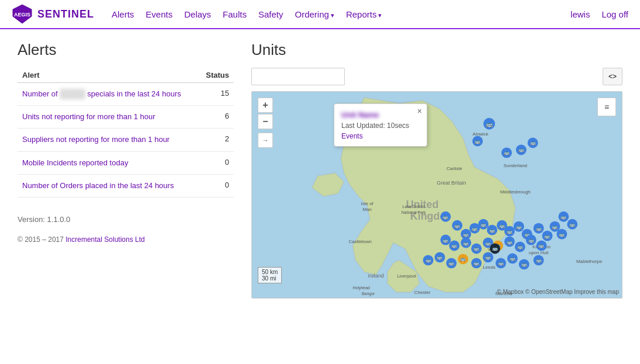 This screenshot has height=364, width=640. Describe the element at coordinates (126, 50) in the screenshot. I see `alerts-title: Alerts` at that location.